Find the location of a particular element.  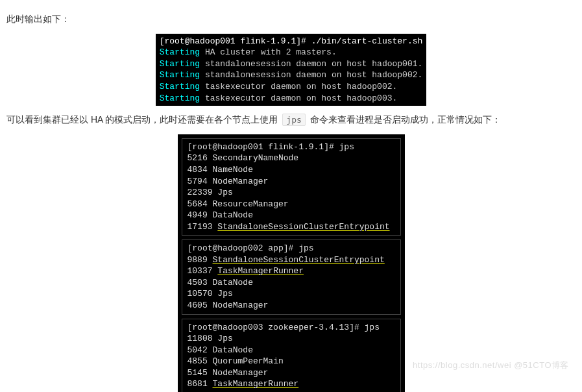

jps-line: 17193 StandaloneSessionClusterEntrypoint is located at coordinates (291, 227).